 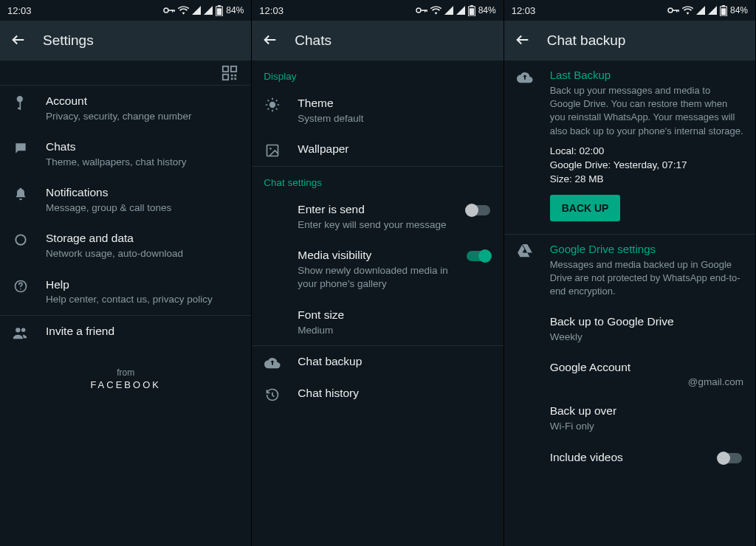 What do you see at coordinates (377, 217) in the screenshot?
I see `chats-item-enter: Enter is send Enter key will send your m…` at bounding box center [377, 217].